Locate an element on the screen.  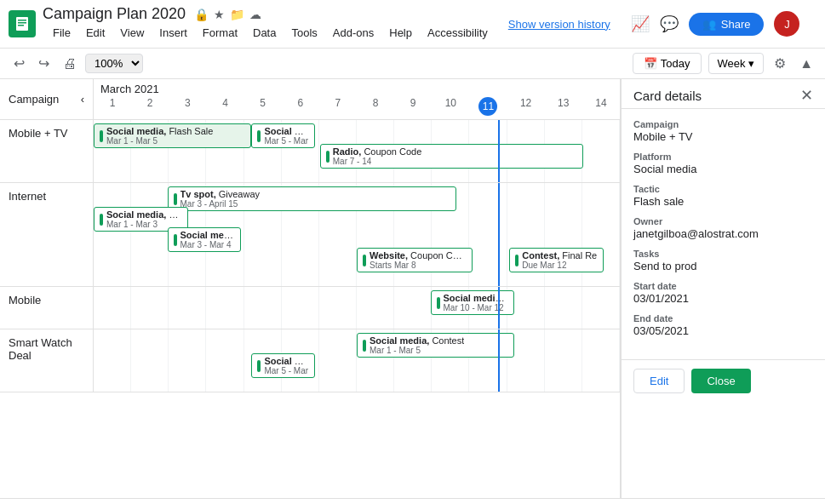
event-sub-0-1: Mar 5 - Mar 5 is located at coordinates (286, 141).